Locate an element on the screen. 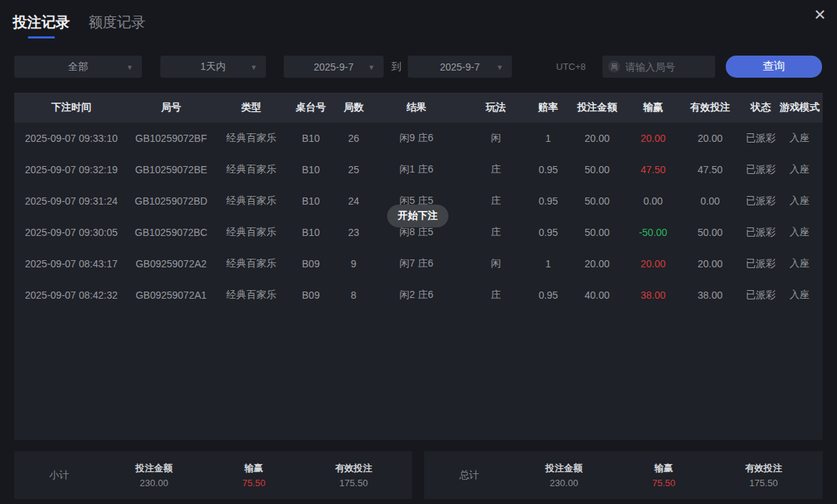 This screenshot has width=837, height=504. total-bet-stat: 投注金额 230.00 is located at coordinates (564, 475).